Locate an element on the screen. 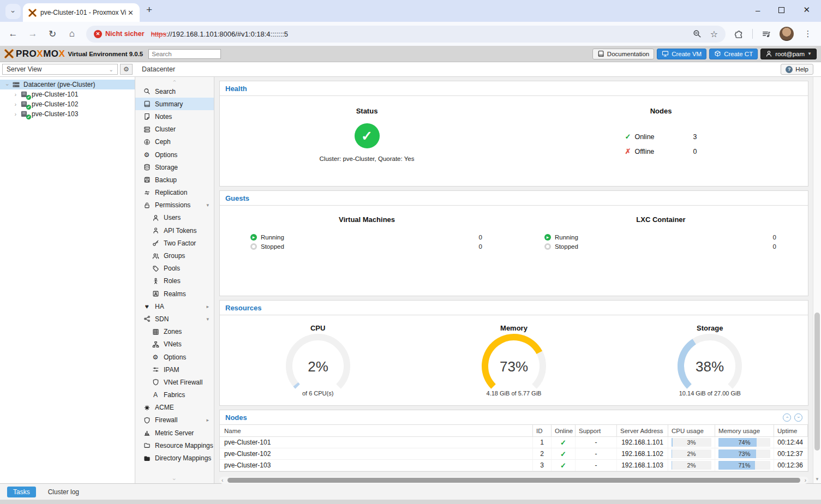 The width and height of the screenshot is (821, 504). nav-scroll-up-icon: › is located at coordinates (175, 82).